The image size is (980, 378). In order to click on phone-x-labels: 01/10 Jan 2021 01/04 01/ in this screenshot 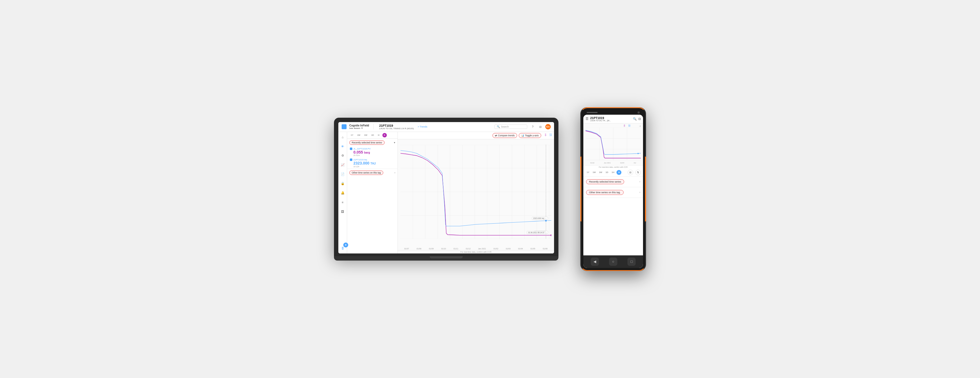, I will do `click(613, 163)`.